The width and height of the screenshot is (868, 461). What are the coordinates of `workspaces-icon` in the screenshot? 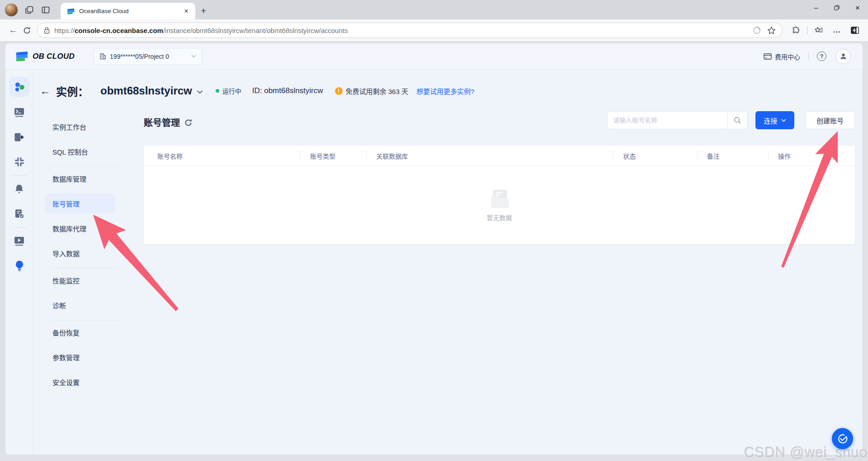 It's located at (29, 10).